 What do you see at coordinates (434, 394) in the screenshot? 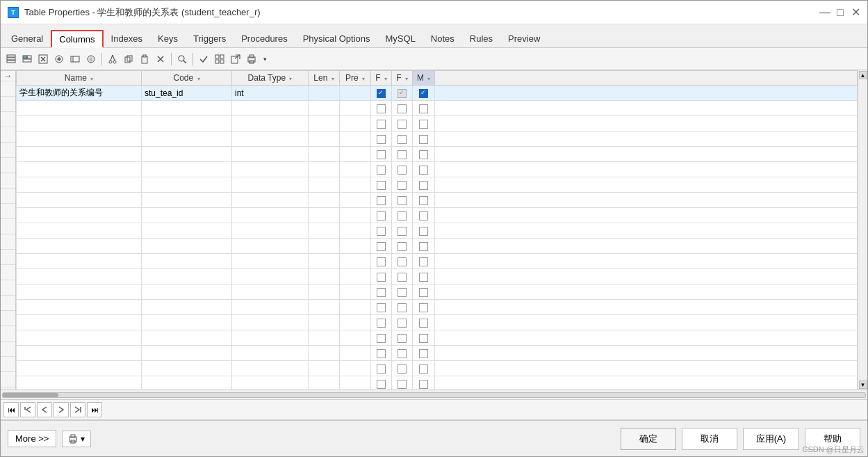
I see `horizontal-scrollbar` at bounding box center [434, 394].